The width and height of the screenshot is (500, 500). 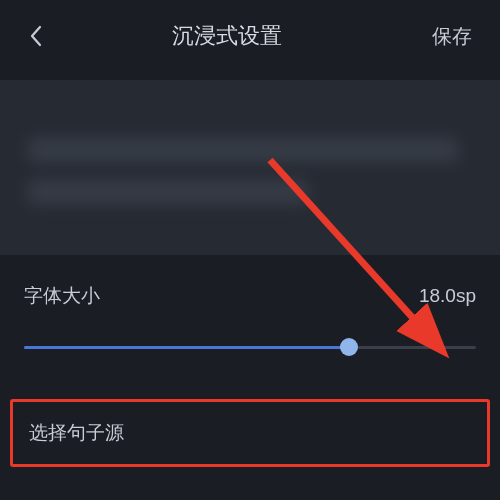 What do you see at coordinates (250, 433) in the screenshot?
I see `select-sentence-source-item: 选择句子源` at bounding box center [250, 433].